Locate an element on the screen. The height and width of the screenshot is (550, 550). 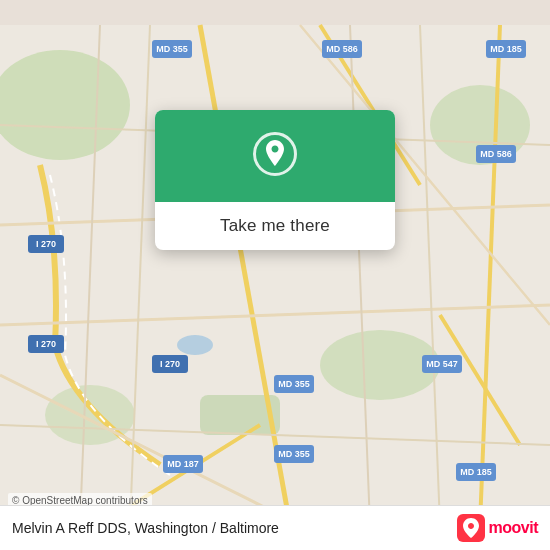
pin-icon-wrapper is located at coordinates (275, 154).